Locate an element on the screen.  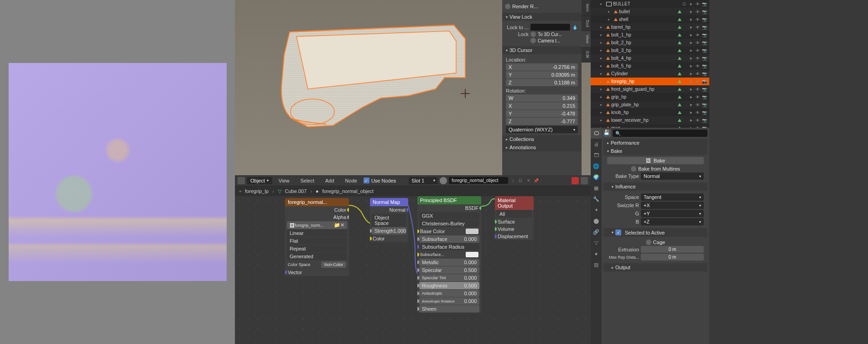
tab-edit: Edit is located at coordinates (586, 55).